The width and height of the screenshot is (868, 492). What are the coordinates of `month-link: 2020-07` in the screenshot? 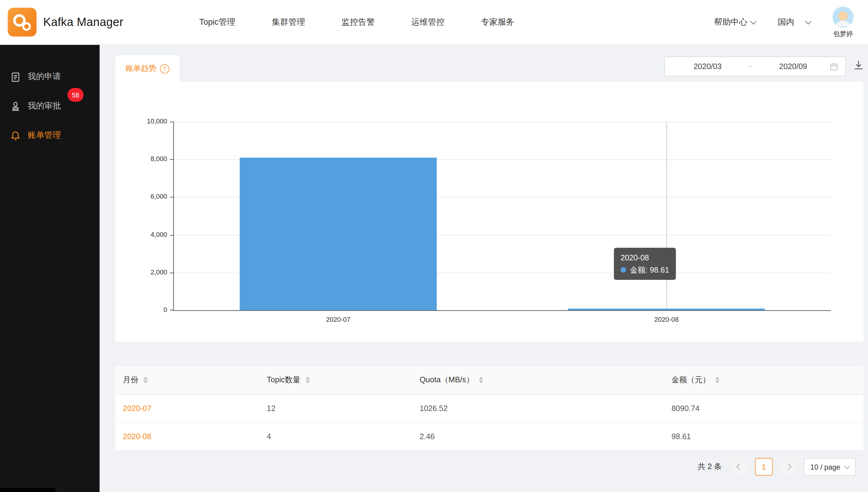 It's located at (137, 408).